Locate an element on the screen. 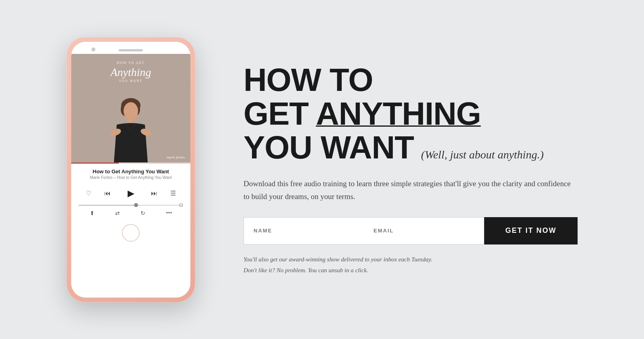 The height and width of the screenshot is (339, 644). track-subtitle: Marie Forleo – How to Get Anything You W… is located at coordinates (131, 178).